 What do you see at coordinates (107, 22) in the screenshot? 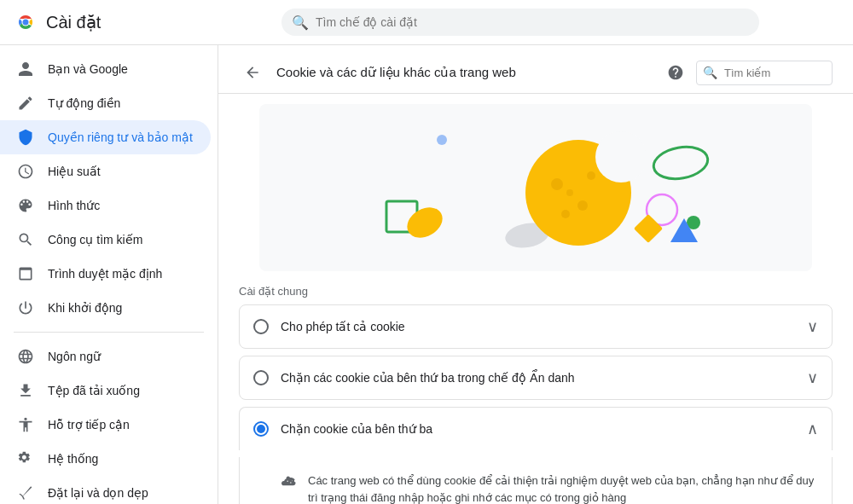
I see `topbar-logo: Cài đặt` at bounding box center [107, 22].